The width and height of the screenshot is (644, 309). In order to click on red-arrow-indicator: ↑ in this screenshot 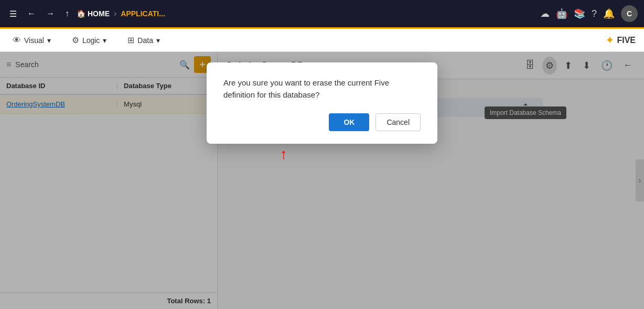, I will do `click(284, 154)`.